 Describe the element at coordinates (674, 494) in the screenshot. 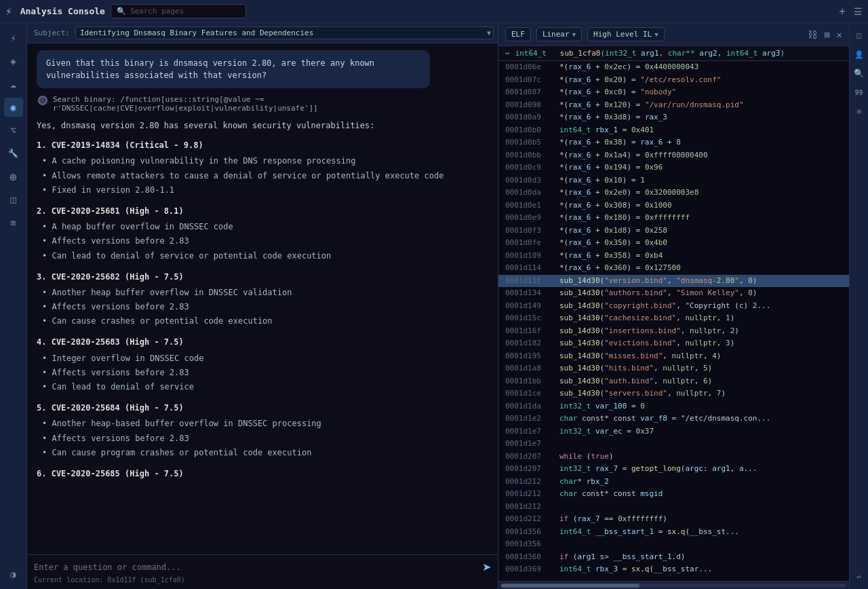

I see `code-line: 0001d212 char const* const msgid` at that location.